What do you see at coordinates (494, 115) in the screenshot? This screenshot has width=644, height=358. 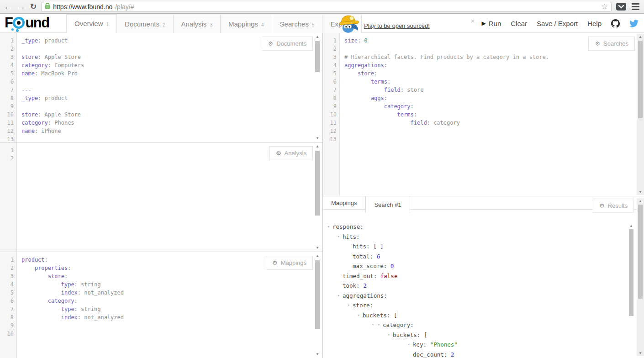 I see `code-line: terms:` at bounding box center [494, 115].